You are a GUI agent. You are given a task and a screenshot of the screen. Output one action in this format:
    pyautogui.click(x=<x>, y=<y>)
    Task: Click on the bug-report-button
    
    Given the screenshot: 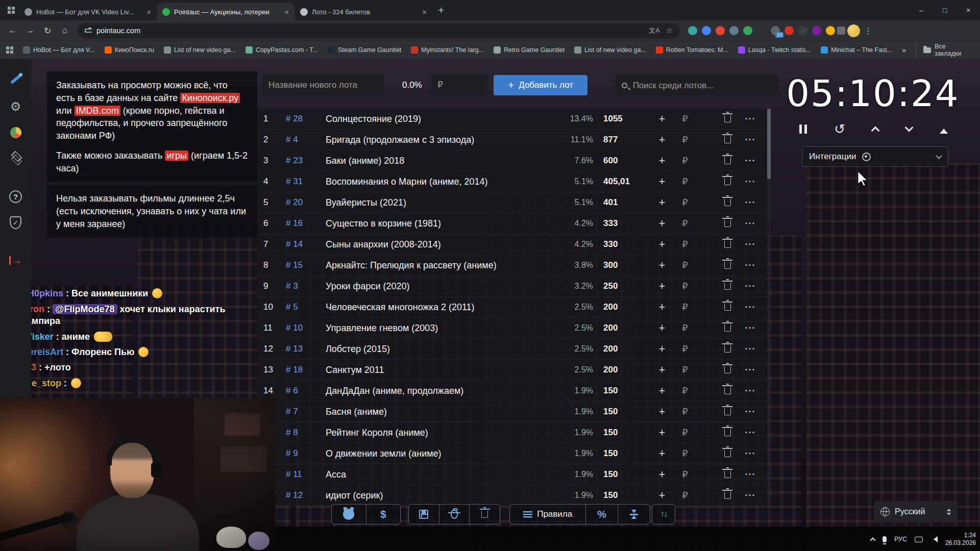 What is the action you would take?
    pyautogui.click(x=454, y=514)
    